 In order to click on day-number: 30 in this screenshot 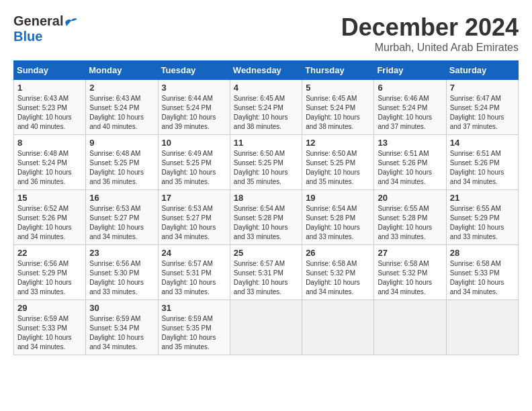, I will do `click(122, 308)`.